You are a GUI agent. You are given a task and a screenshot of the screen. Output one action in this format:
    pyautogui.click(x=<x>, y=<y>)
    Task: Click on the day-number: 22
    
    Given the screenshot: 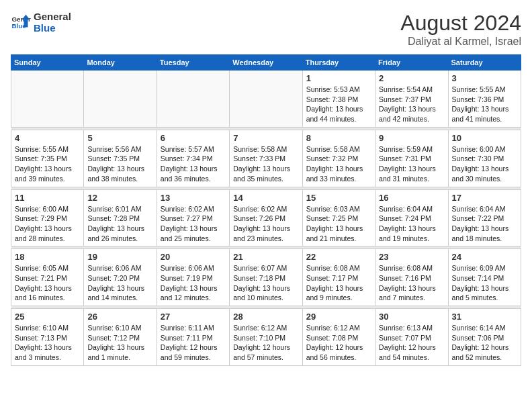 What is the action you would take?
    pyautogui.click(x=339, y=257)
    